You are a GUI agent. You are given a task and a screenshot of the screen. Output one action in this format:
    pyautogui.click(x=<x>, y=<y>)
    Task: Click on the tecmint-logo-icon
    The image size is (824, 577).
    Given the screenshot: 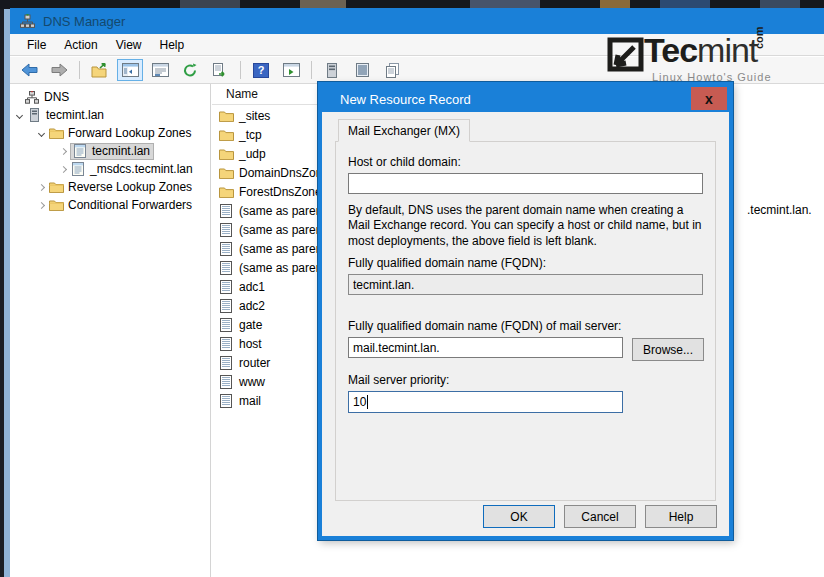 What is the action you would take?
    pyautogui.click(x=625, y=55)
    